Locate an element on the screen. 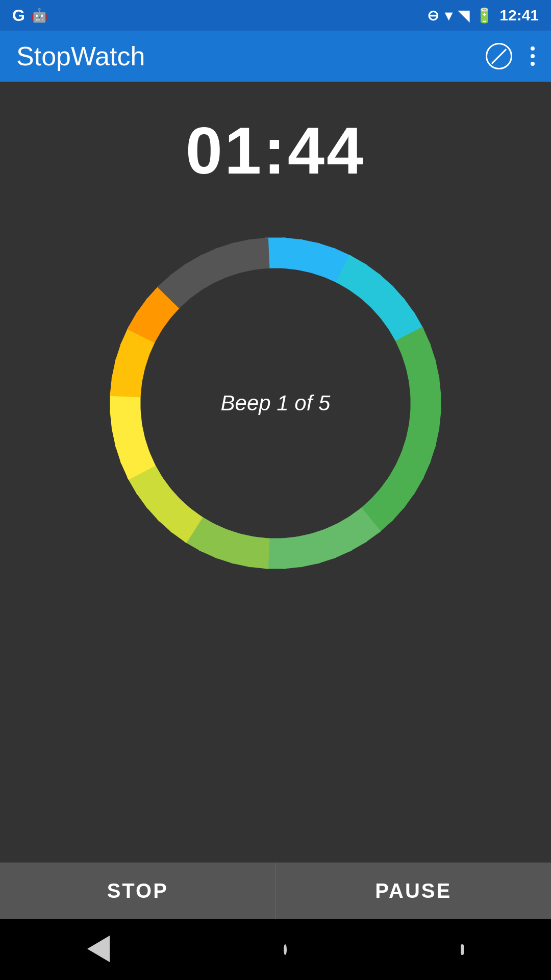 The image size is (551, 980). back-icon is located at coordinates (98, 949).